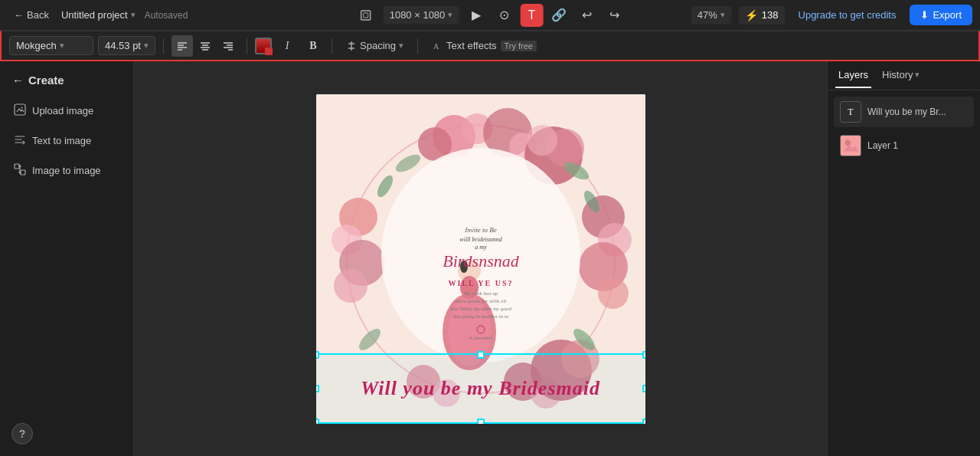 The height and width of the screenshot is (456, 980). I want to click on spacing-label: Spacing, so click(378, 46).